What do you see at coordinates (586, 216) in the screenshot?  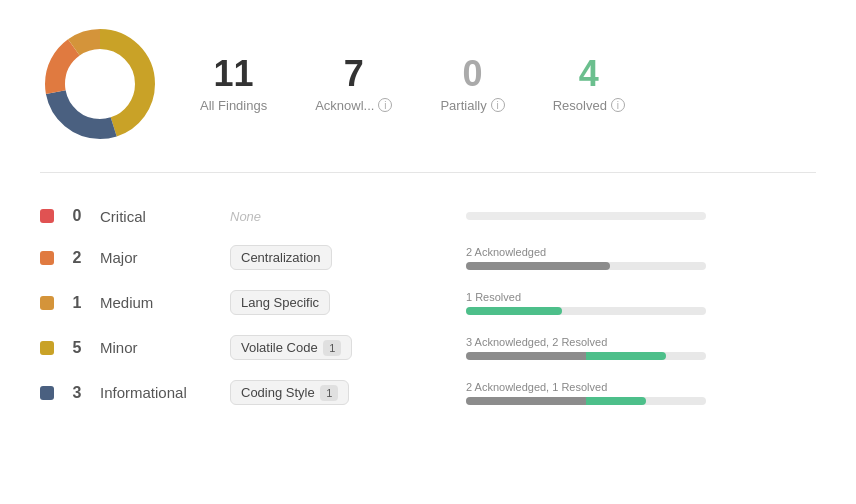 I see `critical-bar-track` at bounding box center [586, 216].